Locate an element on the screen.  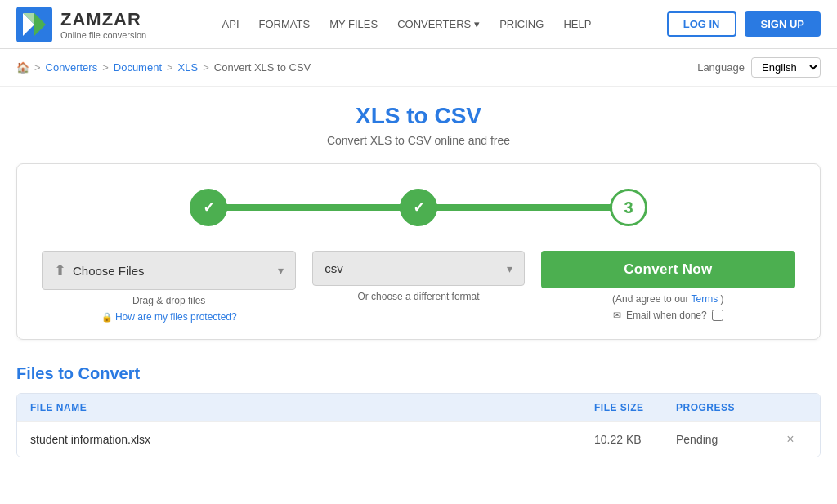
files-title-prefix: Files to is located at coordinates (47, 373).